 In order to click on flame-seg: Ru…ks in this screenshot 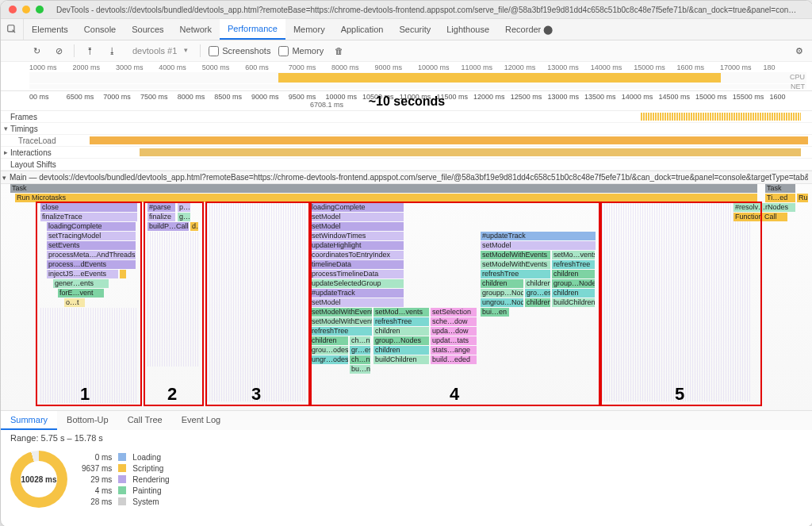, I will do `click(802, 198)`.